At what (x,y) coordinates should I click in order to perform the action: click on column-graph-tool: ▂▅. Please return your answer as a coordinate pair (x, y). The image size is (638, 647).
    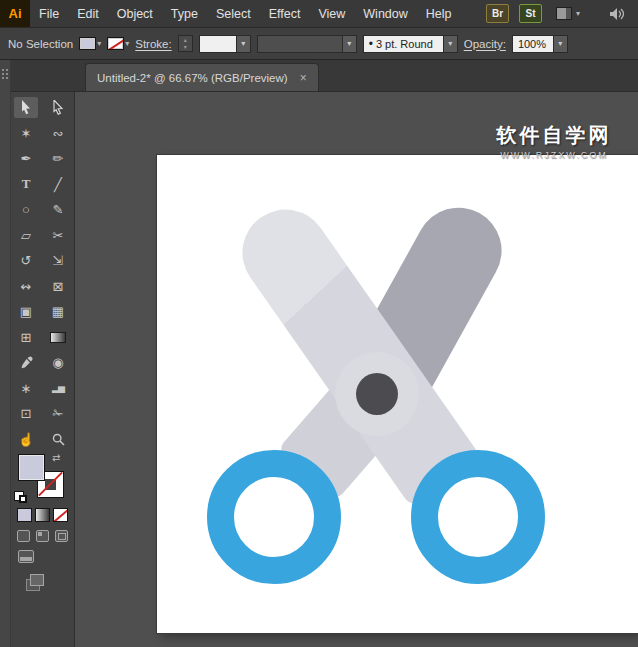
    Looking at the image, I should click on (58, 388).